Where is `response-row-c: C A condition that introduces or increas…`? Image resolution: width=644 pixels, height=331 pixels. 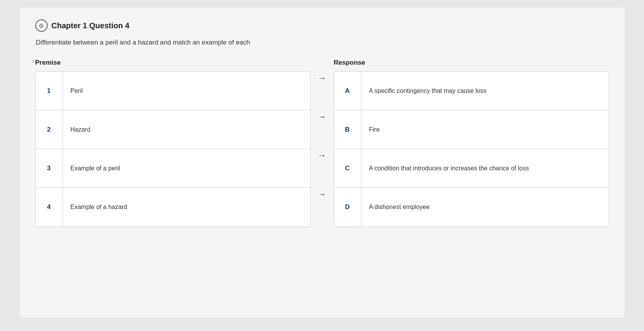
response-row-c: C A condition that introduces or increas… is located at coordinates (471, 168).